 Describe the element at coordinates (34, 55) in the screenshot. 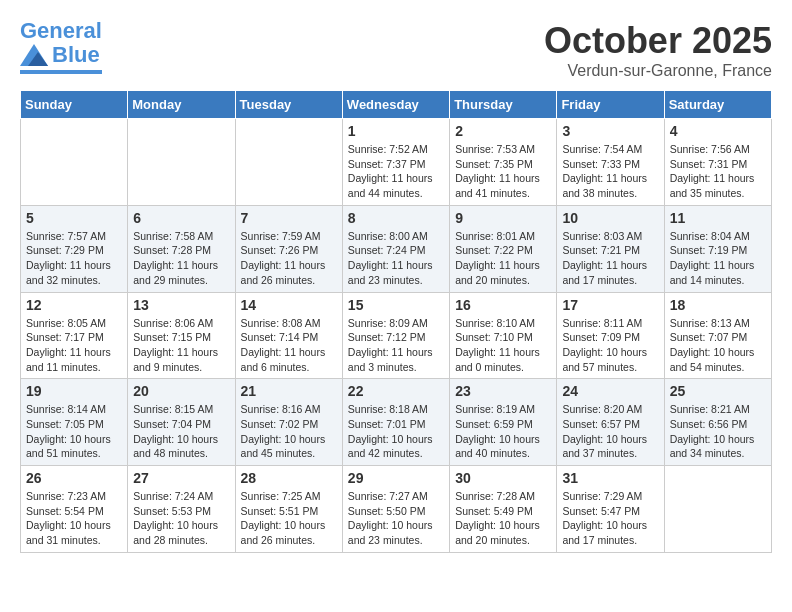

I see `logo-icon` at that location.